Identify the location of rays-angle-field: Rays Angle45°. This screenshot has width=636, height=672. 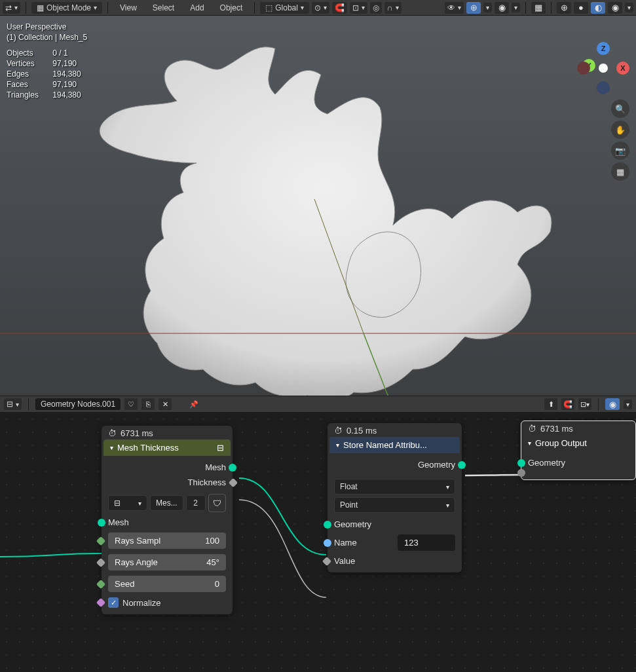
(167, 562).